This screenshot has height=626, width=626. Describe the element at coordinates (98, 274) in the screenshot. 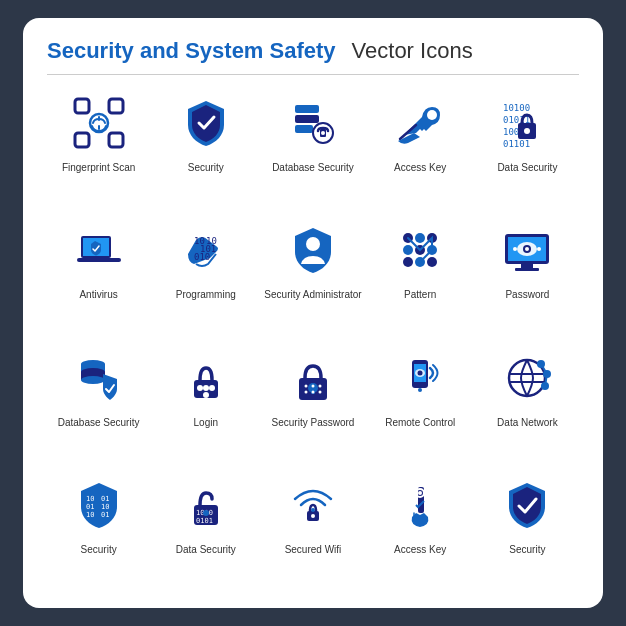

I see `icon-item-antivirus: Antivirus` at that location.